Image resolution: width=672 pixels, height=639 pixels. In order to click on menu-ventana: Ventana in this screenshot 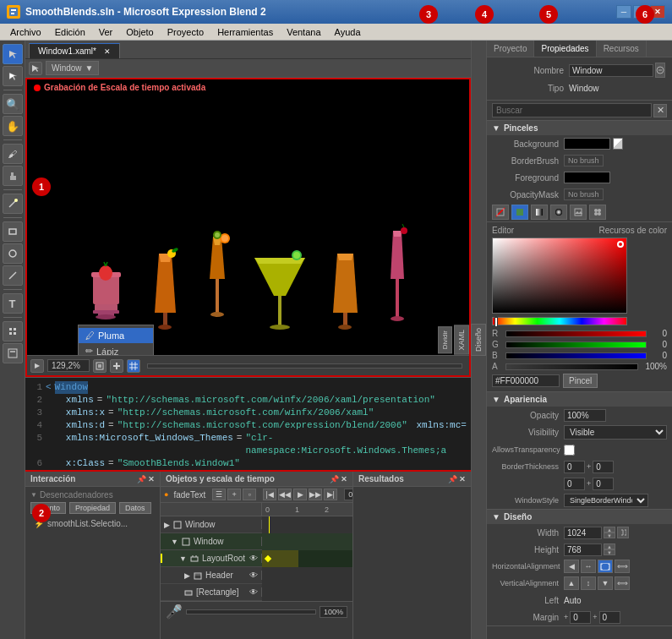, I will do `click(303, 32)`.